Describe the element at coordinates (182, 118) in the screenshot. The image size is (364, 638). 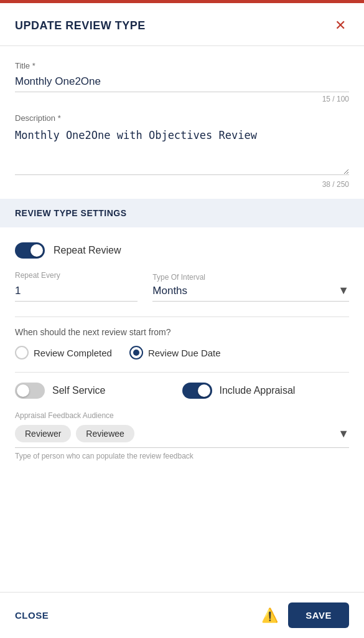
I see `description-label: Description *` at that location.